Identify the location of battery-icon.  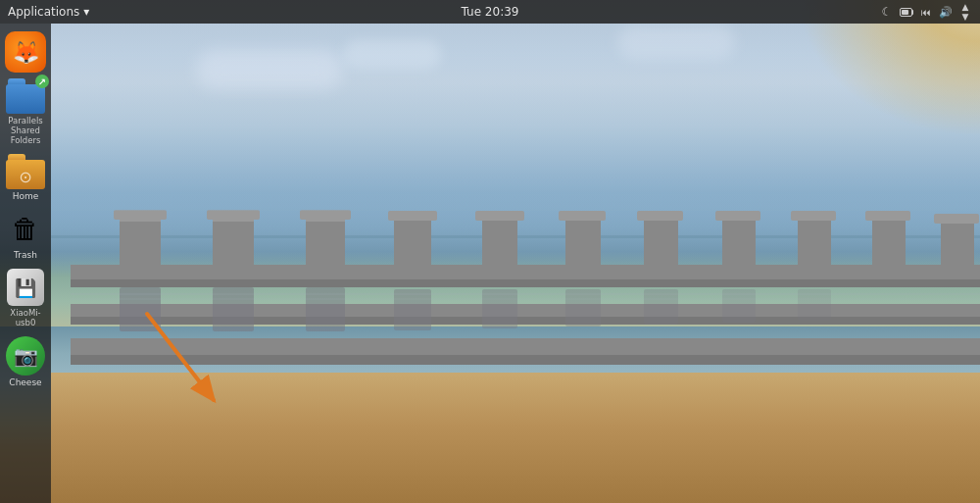
(906, 12).